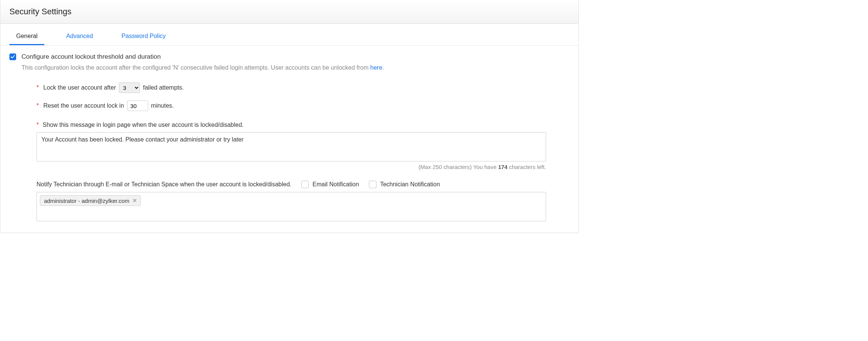  What do you see at coordinates (296, 68) in the screenshot?
I see `lockout-description: This configuration locks the account aft…` at bounding box center [296, 68].